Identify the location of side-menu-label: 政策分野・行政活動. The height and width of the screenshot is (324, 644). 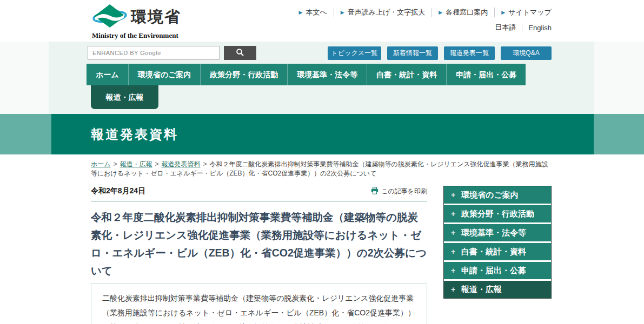
(497, 214).